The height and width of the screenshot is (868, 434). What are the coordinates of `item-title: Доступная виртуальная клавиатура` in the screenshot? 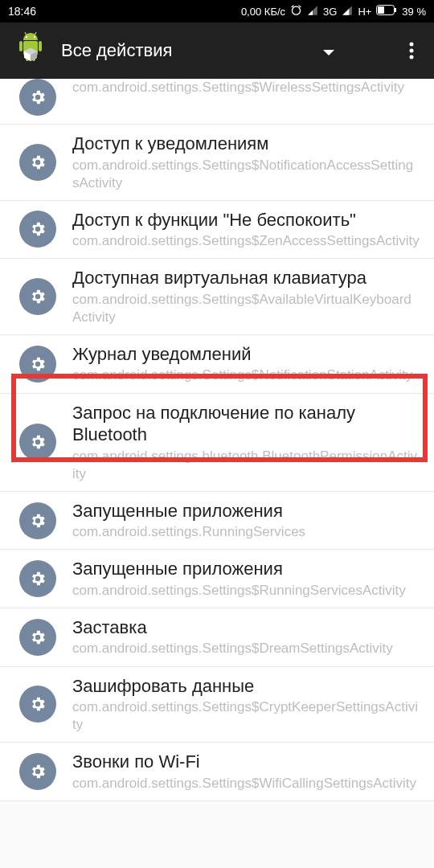 It's located at (246, 278).